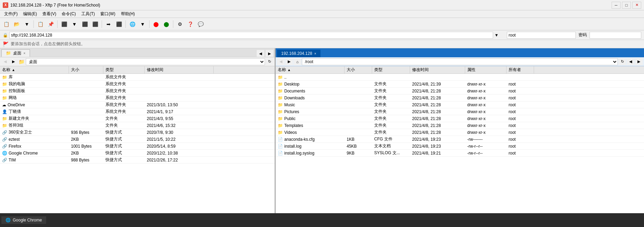 The height and width of the screenshot is (227, 644). Describe the element at coordinates (626, 5) in the screenshot. I see `maximize-button: □` at that location.